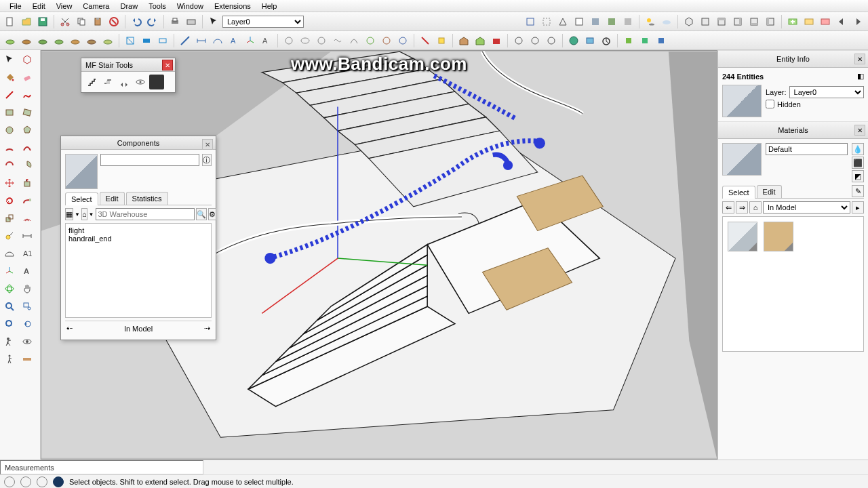 This screenshot has height=488, width=868. Describe the element at coordinates (9, 218) in the screenshot. I see `scale-tool` at that location.